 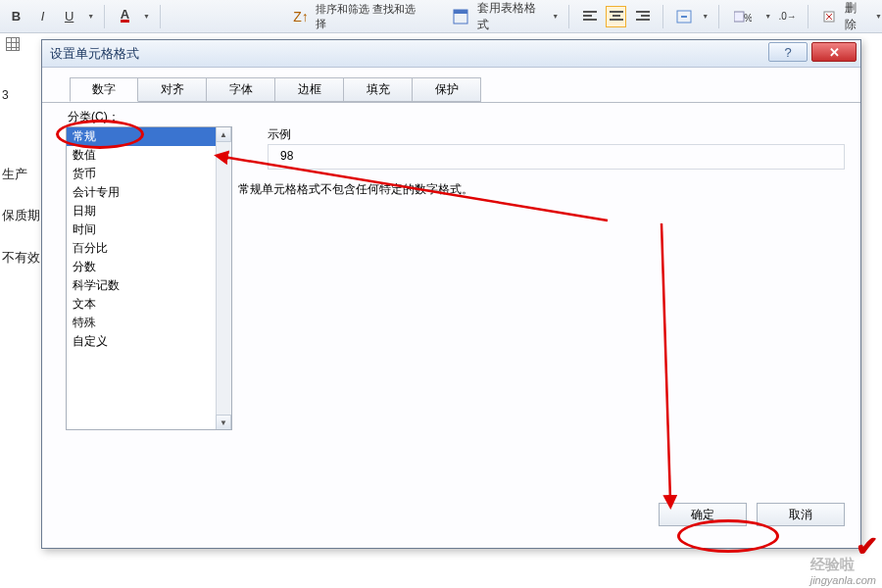 I want to click on bold-button: B, so click(x=16, y=17).